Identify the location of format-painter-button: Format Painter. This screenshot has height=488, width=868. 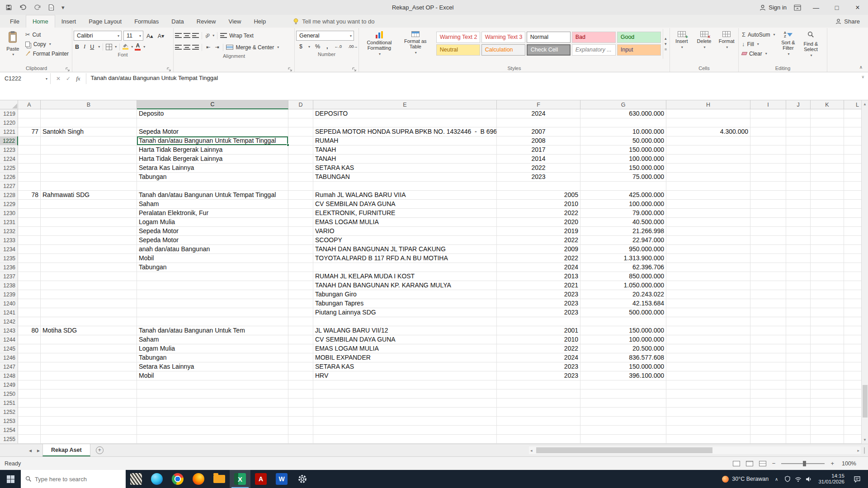
(47, 53).